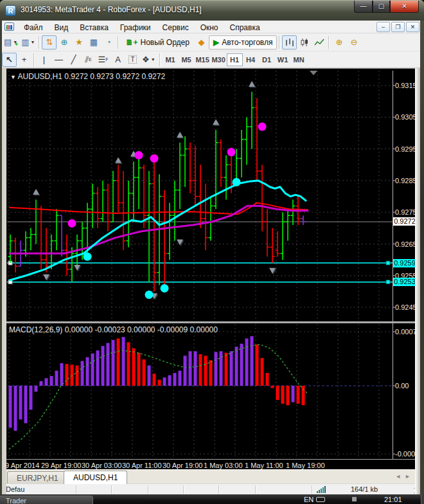  What do you see at coordinates (208, 459) in the screenshot?
I see `time-axis-divider` at bounding box center [208, 459].